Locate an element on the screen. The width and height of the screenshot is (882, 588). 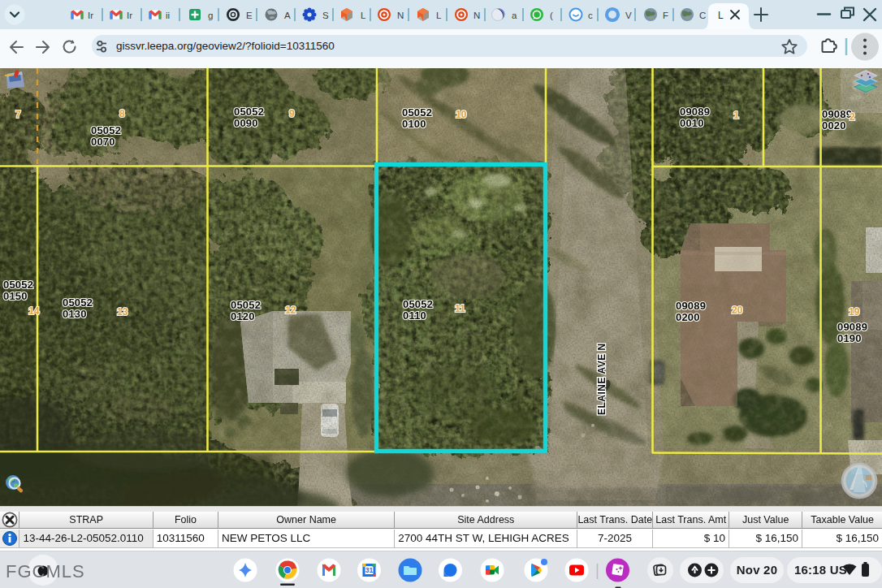
svg-text: 8 is located at coordinates (122, 114).